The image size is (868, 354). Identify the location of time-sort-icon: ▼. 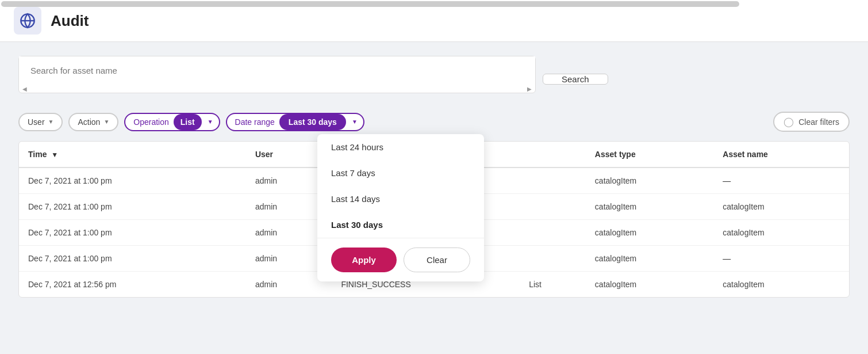
(55, 155).